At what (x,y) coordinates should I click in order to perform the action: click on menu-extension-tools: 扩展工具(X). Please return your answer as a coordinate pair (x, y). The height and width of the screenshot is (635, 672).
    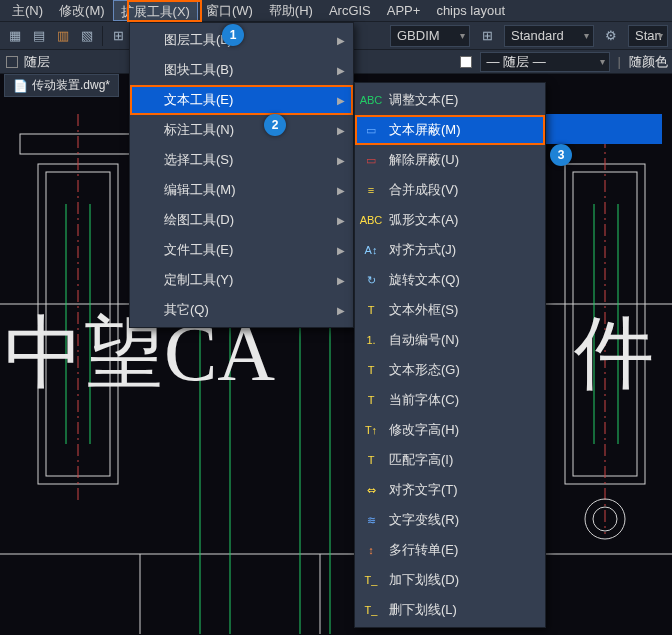
    Looking at the image, I should click on (156, 10).